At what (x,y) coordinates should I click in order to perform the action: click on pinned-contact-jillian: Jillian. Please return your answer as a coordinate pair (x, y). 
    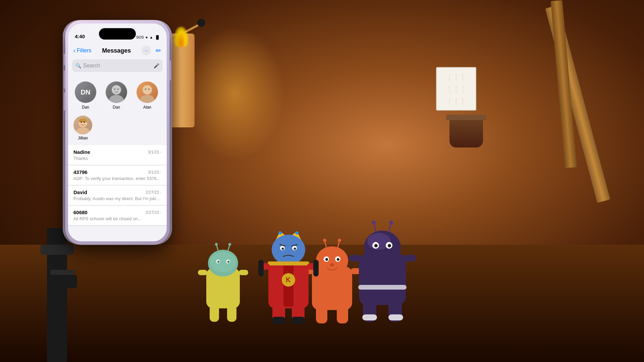
    Looking at the image, I should click on (83, 128).